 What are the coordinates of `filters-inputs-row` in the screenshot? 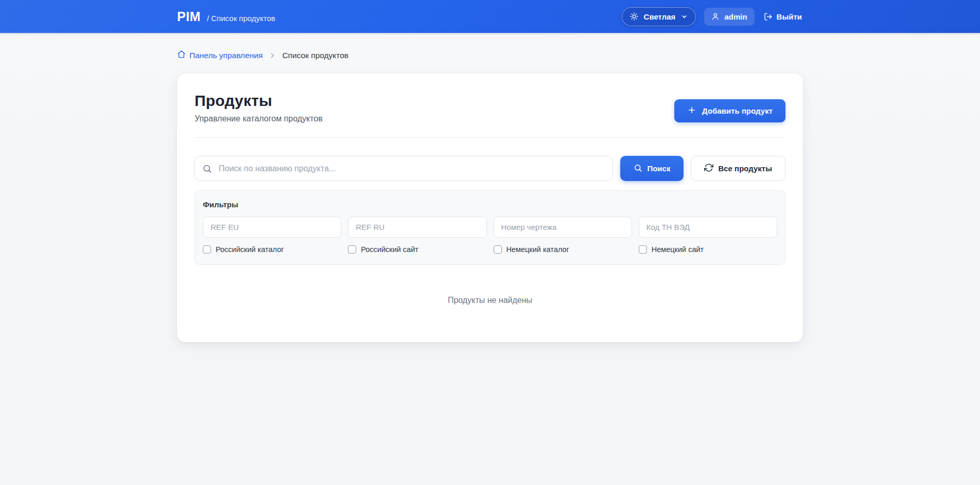 It's located at (490, 227).